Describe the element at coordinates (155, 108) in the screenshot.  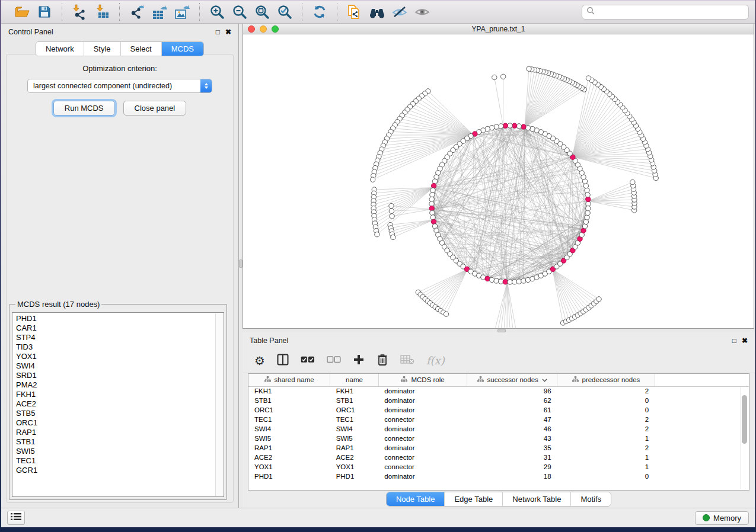
I see `close-panel-button: Close panel` at that location.